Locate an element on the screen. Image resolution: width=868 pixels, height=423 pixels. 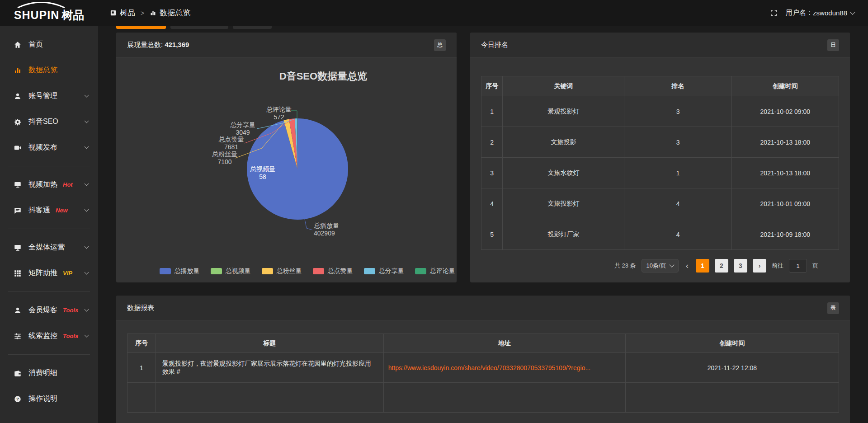
douketong-icon is located at coordinates (18, 211).